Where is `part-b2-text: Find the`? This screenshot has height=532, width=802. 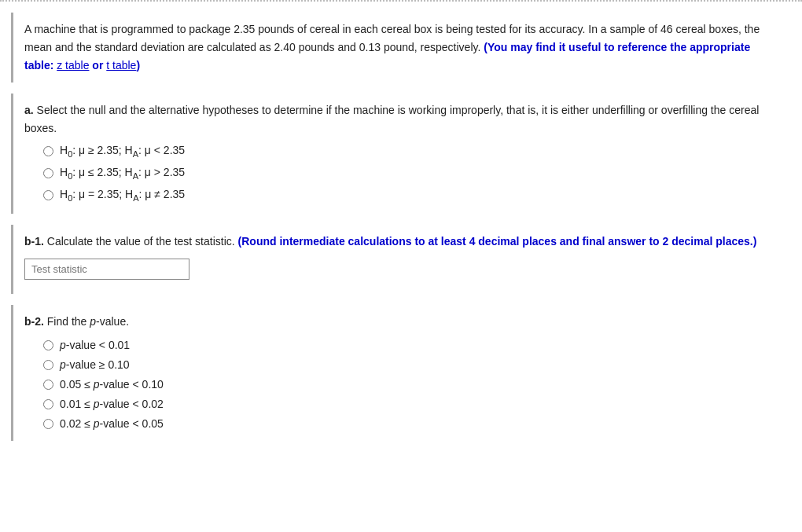
part-b2-text: Find the is located at coordinates (68, 321).